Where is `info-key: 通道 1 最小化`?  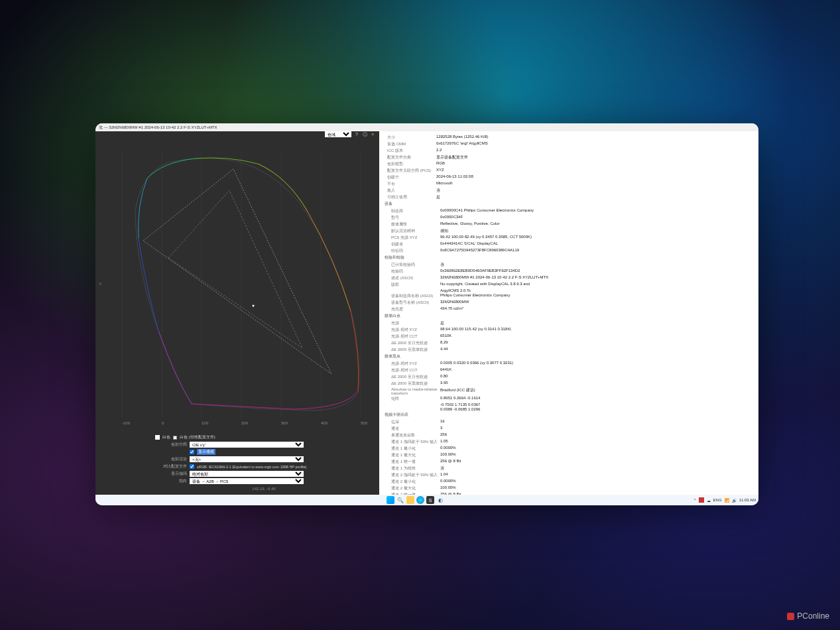 info-key: 通道 1 最小化 is located at coordinates (414, 448).